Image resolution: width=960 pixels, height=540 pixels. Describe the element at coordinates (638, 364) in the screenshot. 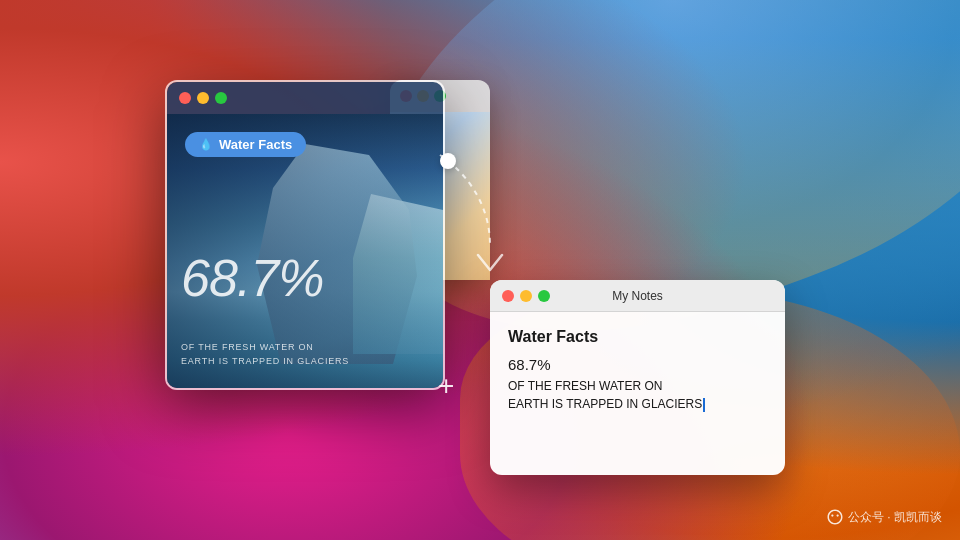

I see `notes-percentage-value: 68.7%` at that location.